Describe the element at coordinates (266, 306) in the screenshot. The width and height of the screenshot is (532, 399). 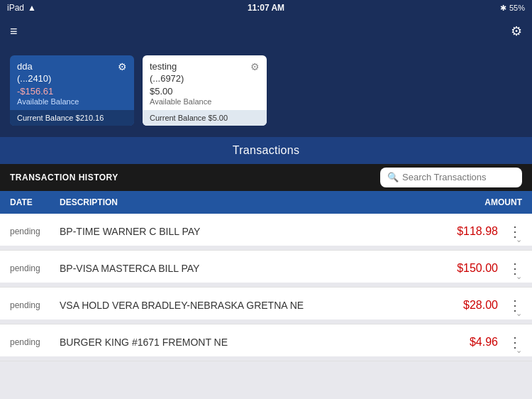
I see `transaction-row: pending VSA HOLD VERA BRADLEY-NEBRASKA G…` at that location.